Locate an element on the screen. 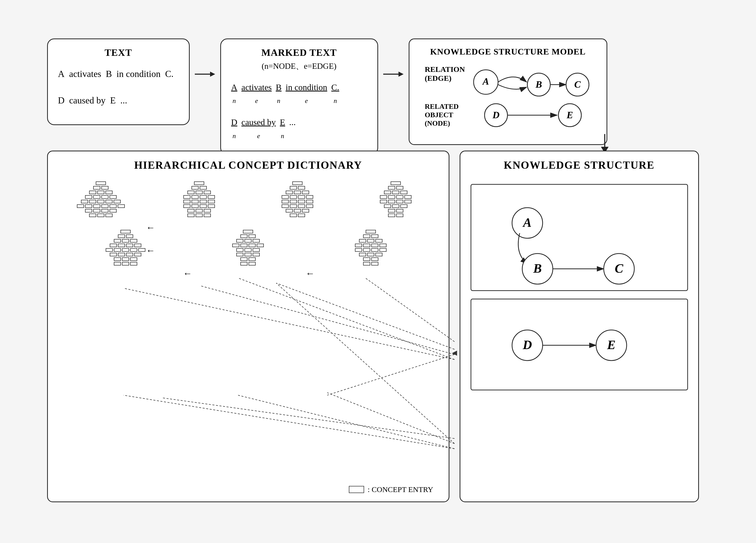 The width and height of the screenshot is (756, 543). tree-bottom-grid: ← ← is located at coordinates (248, 247).